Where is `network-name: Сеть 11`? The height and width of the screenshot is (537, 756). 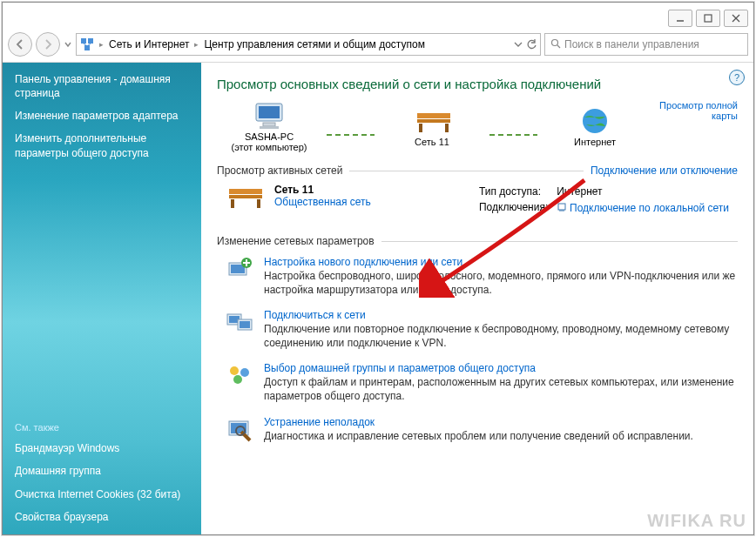
network-name: Сеть 11 is located at coordinates (322, 190).